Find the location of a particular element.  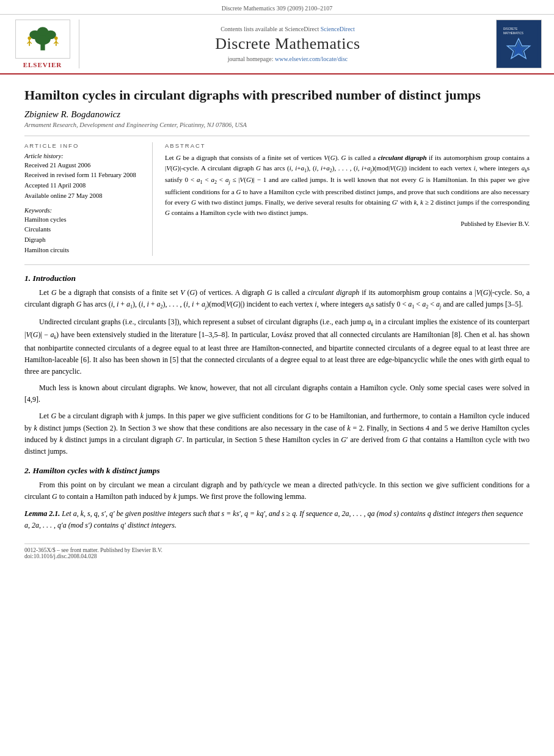

keywords-label: Keywords: is located at coordinates (83, 210).